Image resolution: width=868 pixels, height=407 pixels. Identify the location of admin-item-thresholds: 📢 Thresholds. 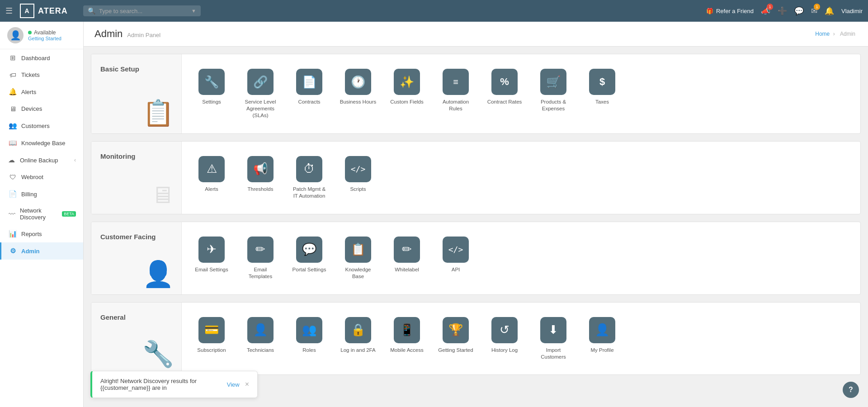
(260, 178).